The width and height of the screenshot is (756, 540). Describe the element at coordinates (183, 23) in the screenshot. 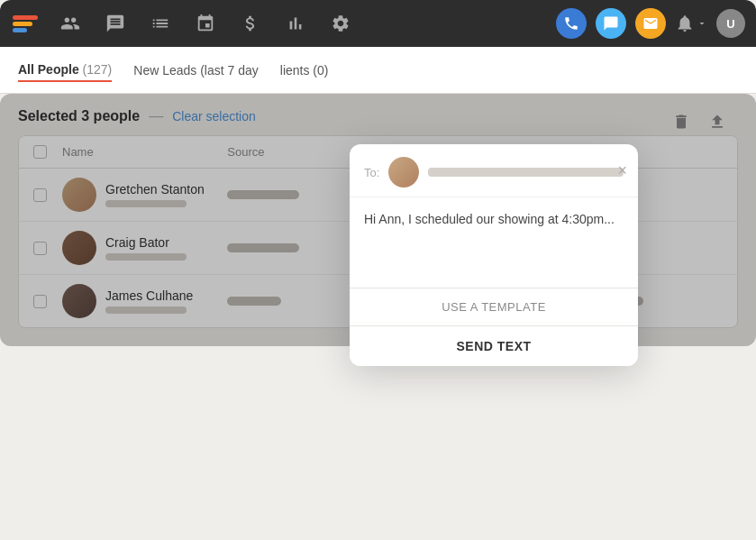

I see `nav-left-section` at that location.